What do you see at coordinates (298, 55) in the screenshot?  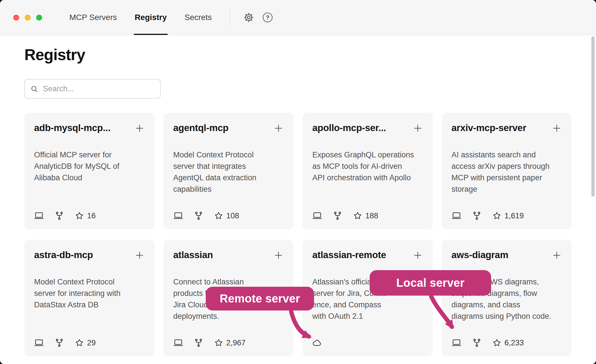 I see `page-title: Registry` at bounding box center [298, 55].